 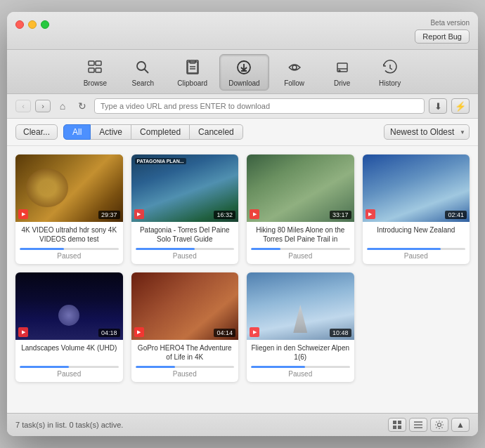 I want to click on video-thumb-7: ▶ 10:48, so click(x=301, y=306).